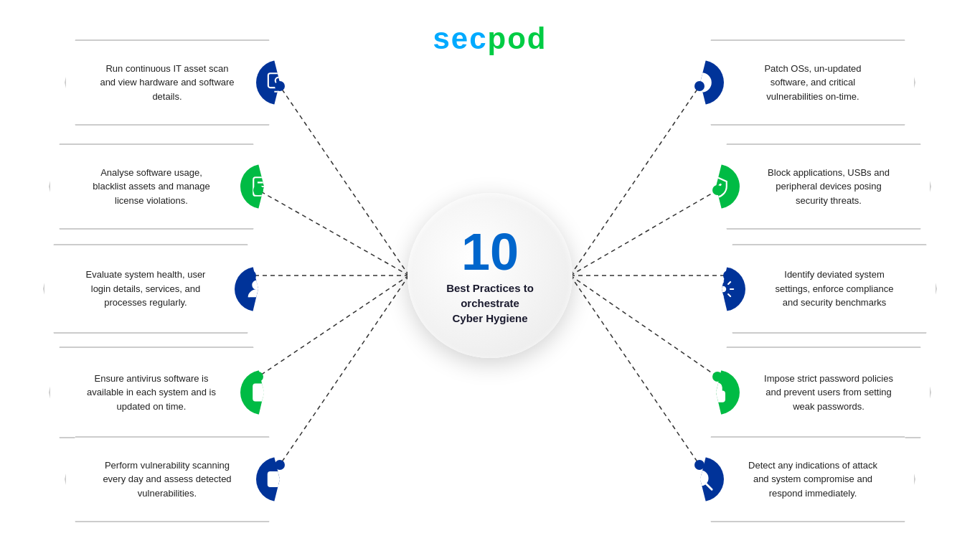  Describe the element at coordinates (822, 479) in the screenshot. I see `card-r5: Detect any indications of attack and sys…` at that location.